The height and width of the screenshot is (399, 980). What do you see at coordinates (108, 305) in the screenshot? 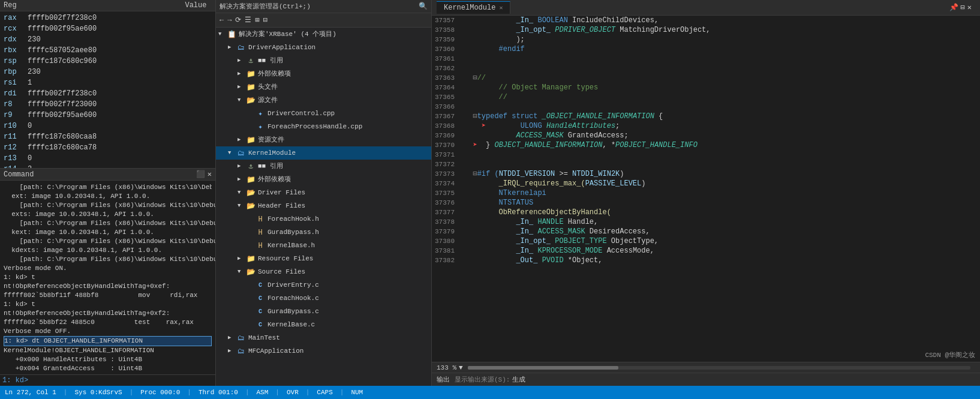
I see `cmd-line: 1: kd> t` at bounding box center [108, 305].